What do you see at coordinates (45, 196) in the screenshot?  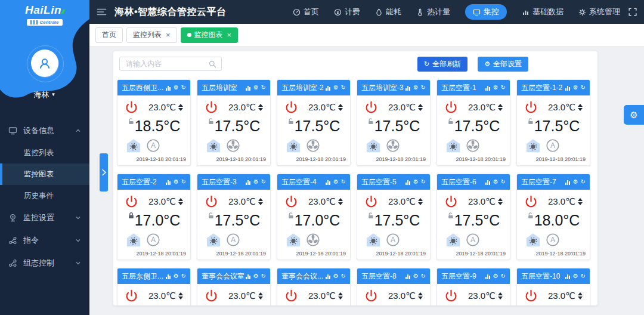 I see `sidebar-item-history-events: 历史事件` at bounding box center [45, 196].